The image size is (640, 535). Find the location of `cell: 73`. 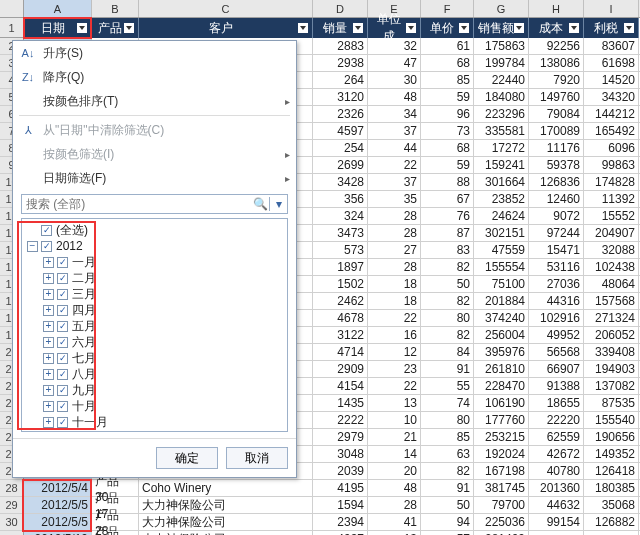

cell: 73 is located at coordinates (448, 131).